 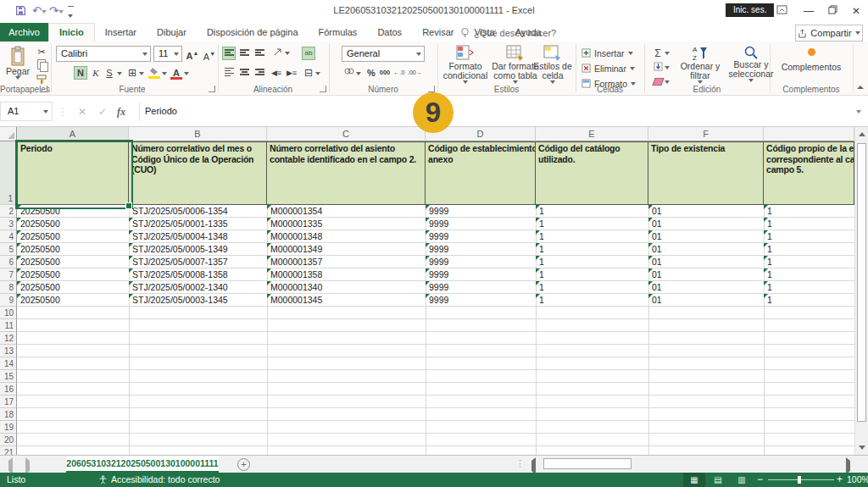 What do you see at coordinates (860, 87) in the screenshot?
I see `collapse-ribbon-icon` at bounding box center [860, 87].